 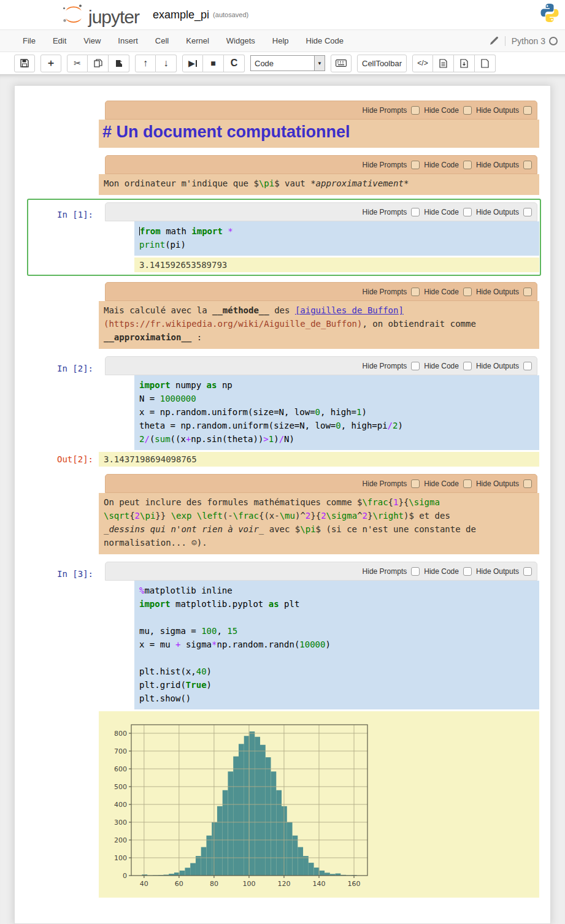 What do you see at coordinates (56, 459) in the screenshot?
I see `output-prompt: Out[2]:` at bounding box center [56, 459].